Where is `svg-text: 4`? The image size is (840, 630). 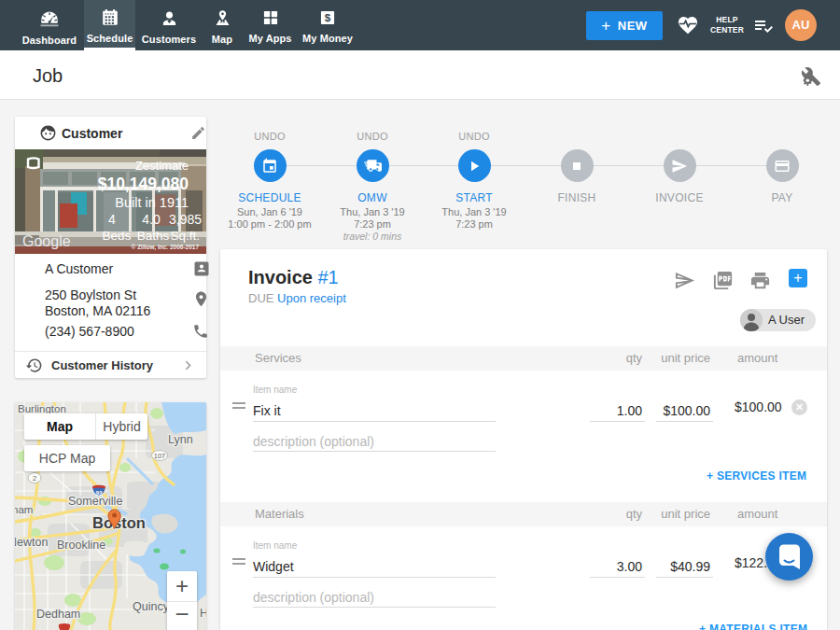
svg-text: 4 is located at coordinates (112, 219).